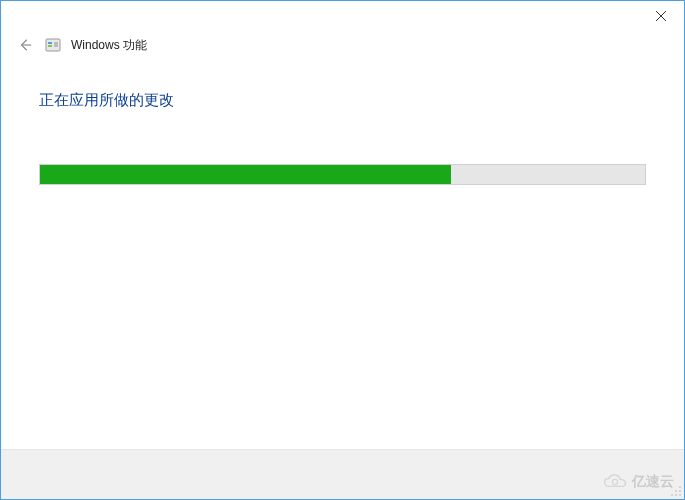  What do you see at coordinates (661, 16) in the screenshot?
I see `close-button` at bounding box center [661, 16].